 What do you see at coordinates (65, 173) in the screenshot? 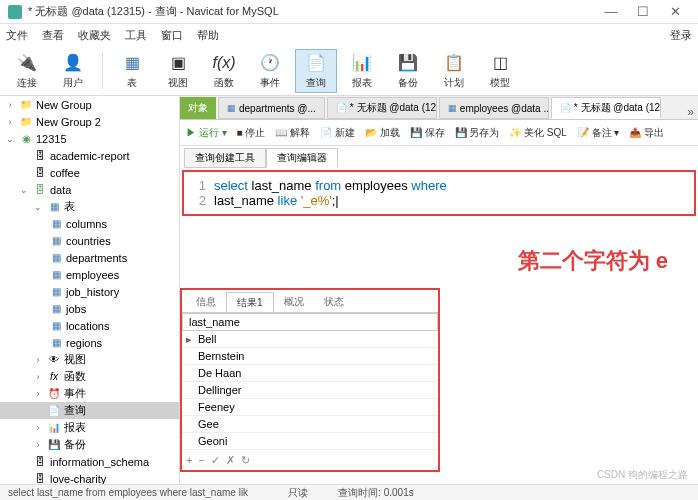
I see `tree-coffee: coffee` at bounding box center [65, 173].